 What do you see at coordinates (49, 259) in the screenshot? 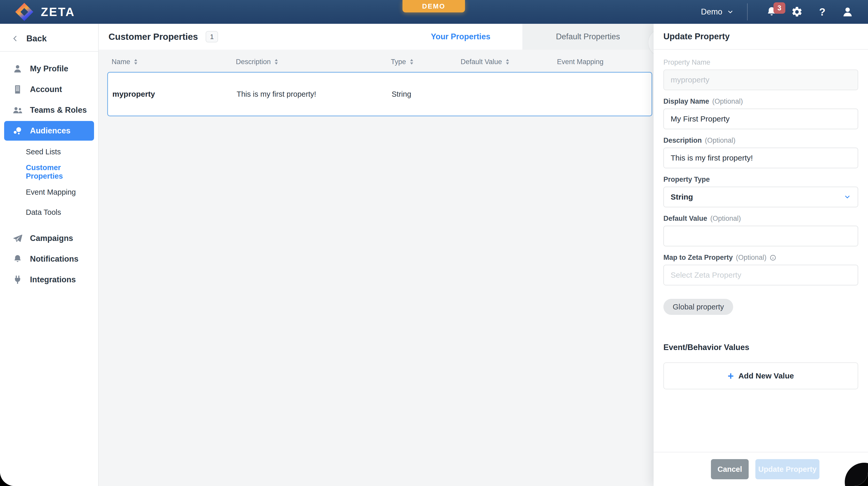
I see `sidebar-item-notifications: Notifications` at bounding box center [49, 259].